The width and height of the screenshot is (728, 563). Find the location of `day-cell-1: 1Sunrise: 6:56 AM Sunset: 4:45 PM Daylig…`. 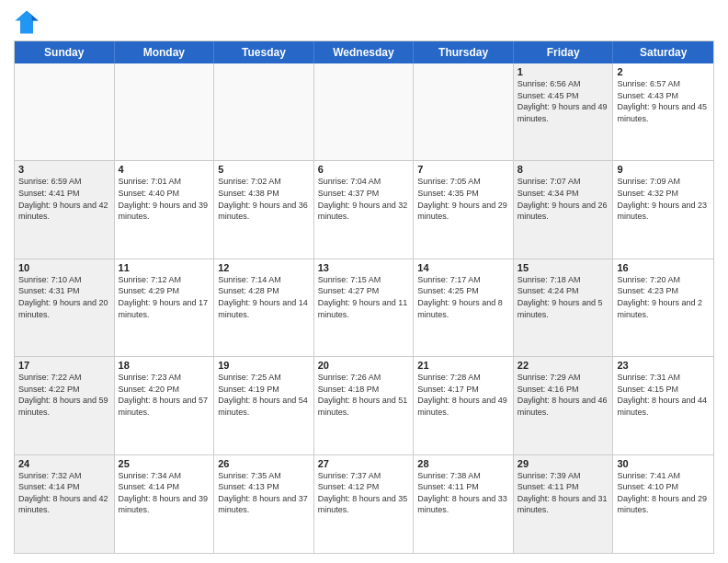

day-cell-1: 1Sunrise: 6:56 AM Sunset: 4:45 PM Daylig… is located at coordinates (564, 112).